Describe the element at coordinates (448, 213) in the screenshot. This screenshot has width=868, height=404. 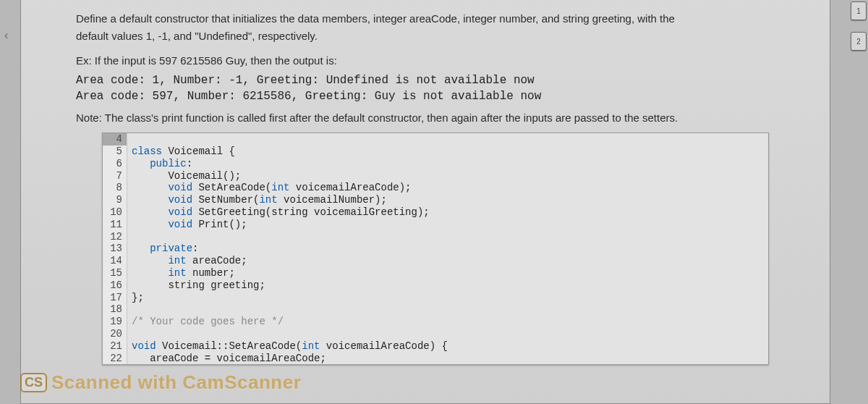
I see `code-text: void SetGreeting(string voicemailGreetin…` at that location.